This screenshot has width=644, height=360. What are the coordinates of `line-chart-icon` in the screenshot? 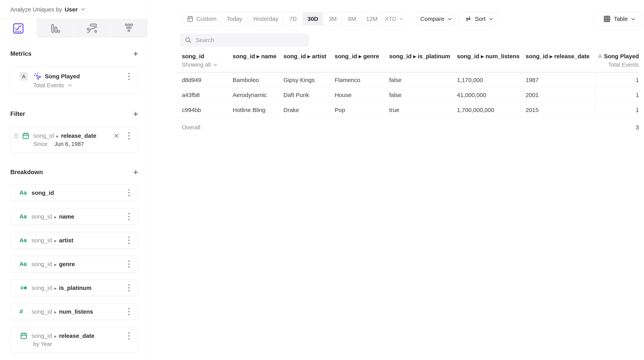 It's located at (18, 29).